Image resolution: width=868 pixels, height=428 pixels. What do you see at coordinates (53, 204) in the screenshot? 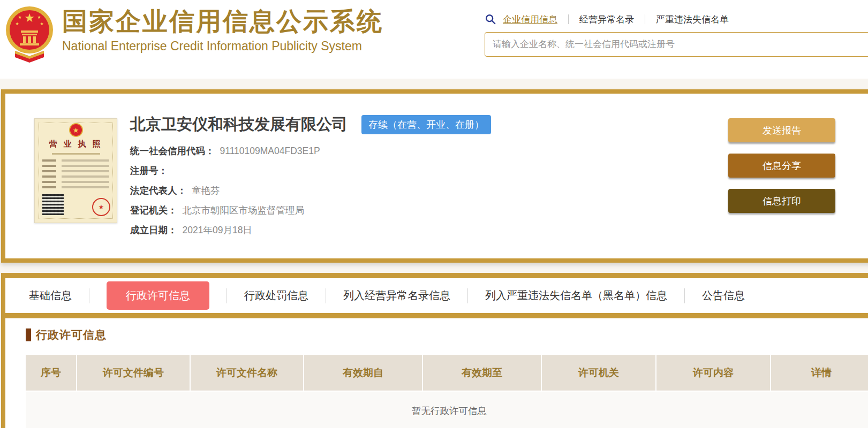
I see `license-qr-code-icon` at bounding box center [53, 204].